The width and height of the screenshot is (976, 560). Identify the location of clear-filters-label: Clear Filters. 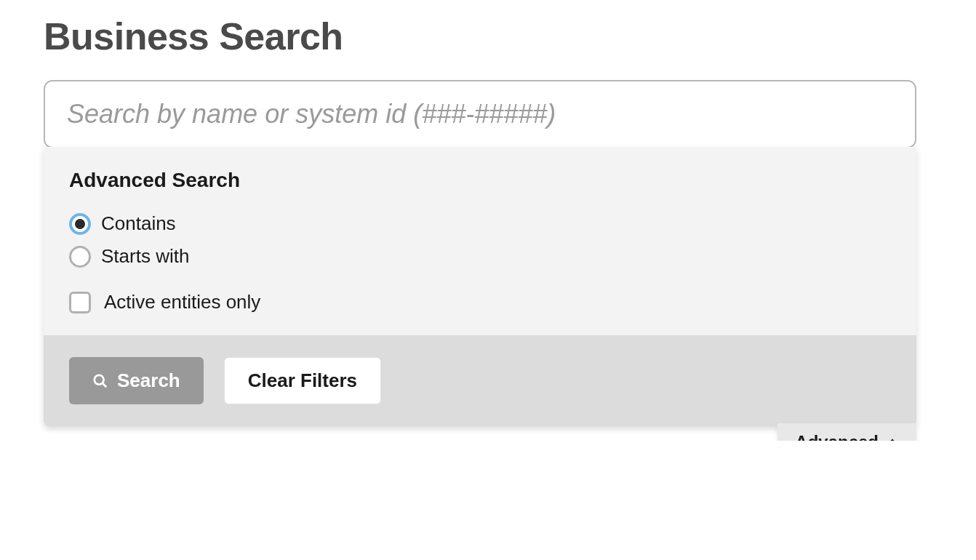
(303, 381).